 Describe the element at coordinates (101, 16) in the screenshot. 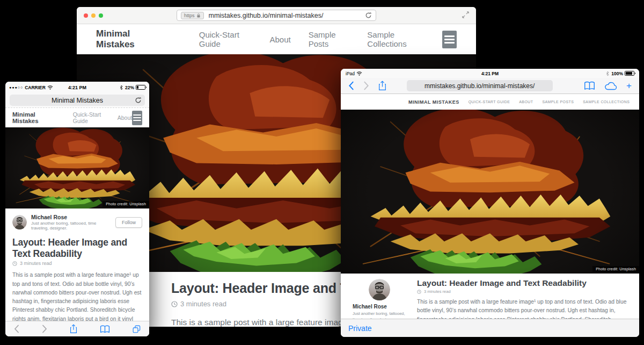

I see `zoom-window-button` at that location.